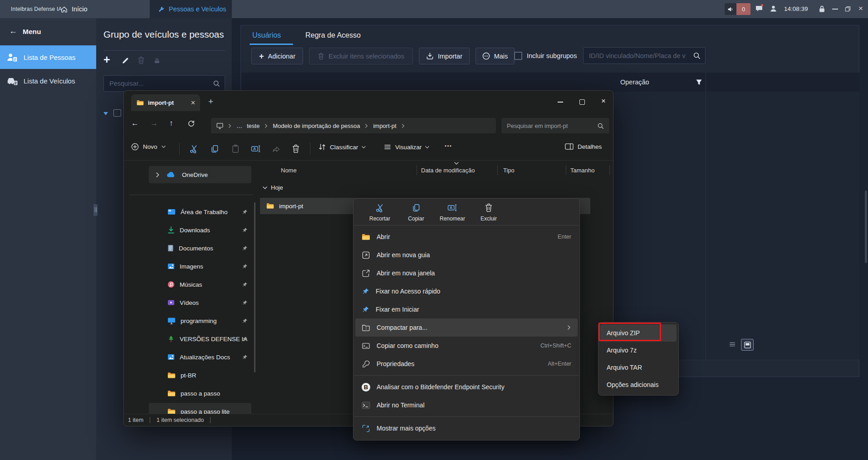 This screenshot has width=868, height=460. Describe the element at coordinates (835, 9) in the screenshot. I see `minimize-button` at that location.